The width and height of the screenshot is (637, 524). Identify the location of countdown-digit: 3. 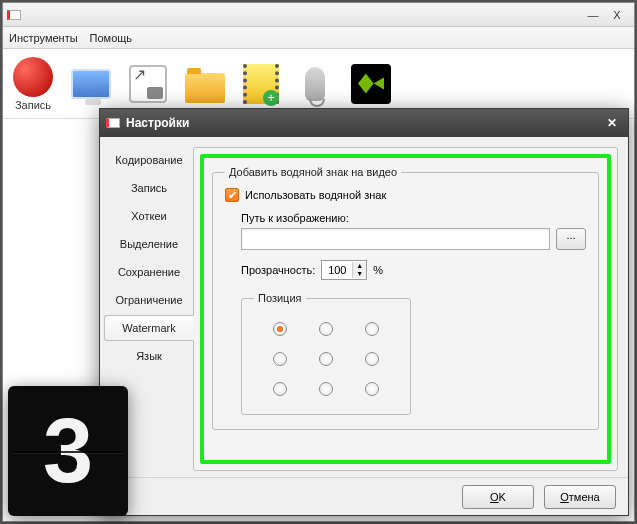
(68, 452).